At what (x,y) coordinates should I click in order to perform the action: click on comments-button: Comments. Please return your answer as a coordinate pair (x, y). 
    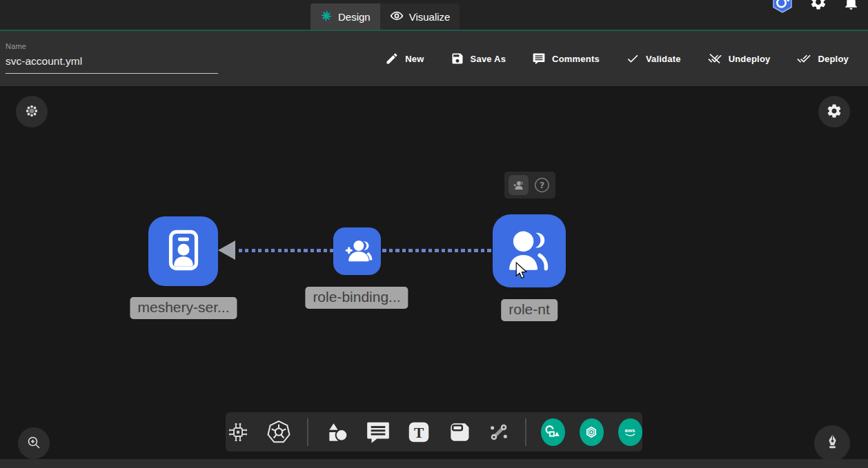
    Looking at the image, I should click on (566, 59).